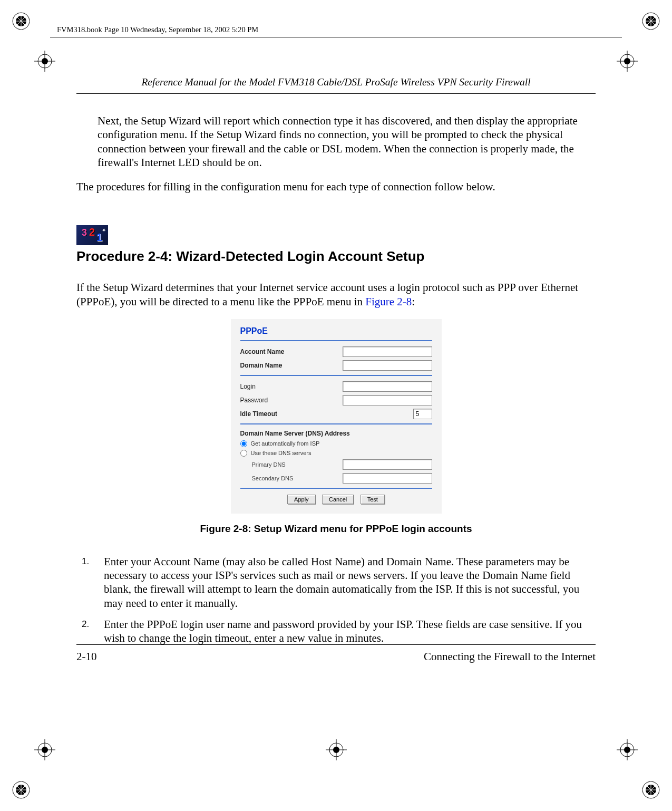 The width and height of the screenshot is (672, 811). I want to click on pppoe-panel: PPPoE Account Name Domain Name Login Pas…, so click(336, 417).